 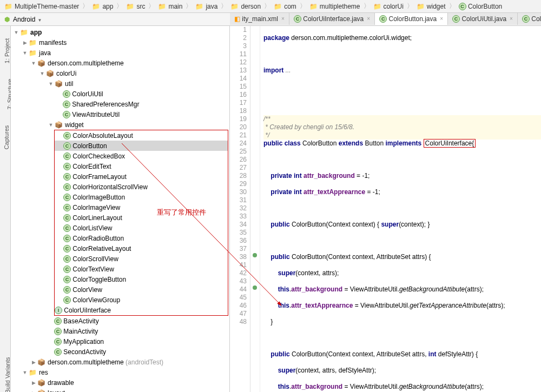 What do you see at coordinates (141, 249) in the screenshot?
I see `tree-class: C ColorRelativeLayout` at bounding box center [141, 249].